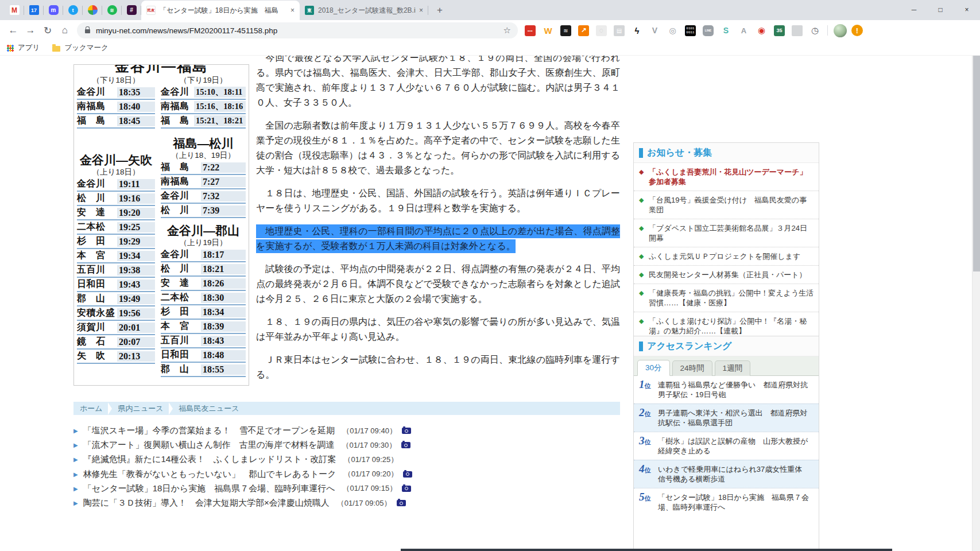 The width and height of the screenshot is (980, 551). What do you see at coordinates (116, 271) in the screenshot?
I see `timetable-row: 五百川 19:38` at bounding box center [116, 271].